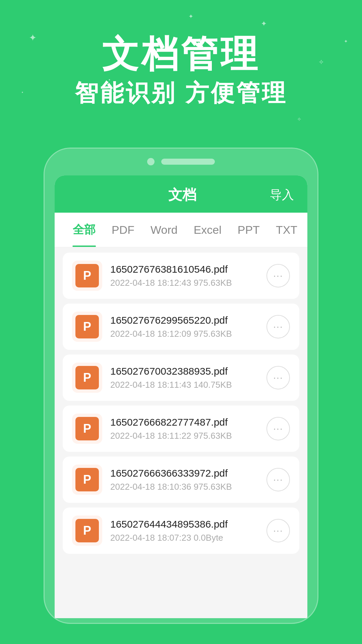 The height and width of the screenshot is (644, 362). I want to click on app-header: 文档 导入, so click(181, 194).